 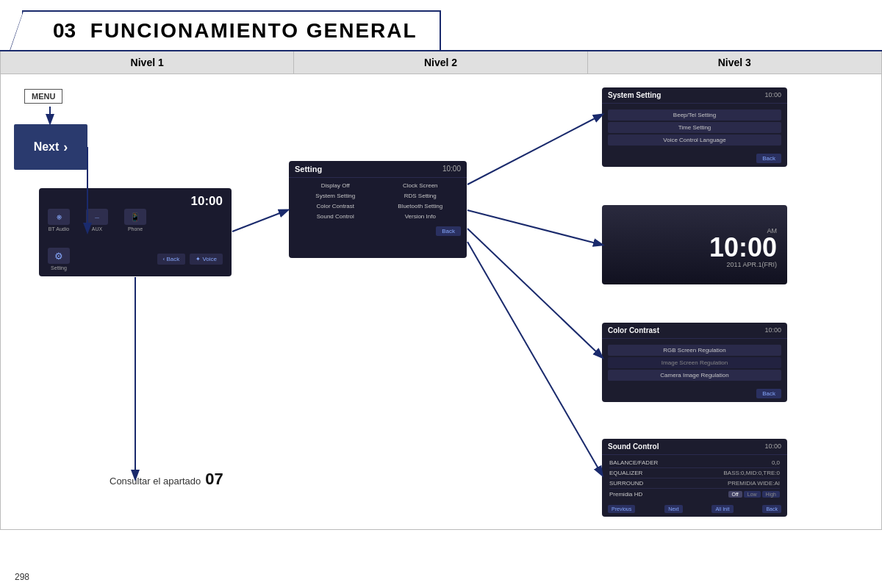 I want to click on aux-icon: ⏤ AUX, so click(x=97, y=220).